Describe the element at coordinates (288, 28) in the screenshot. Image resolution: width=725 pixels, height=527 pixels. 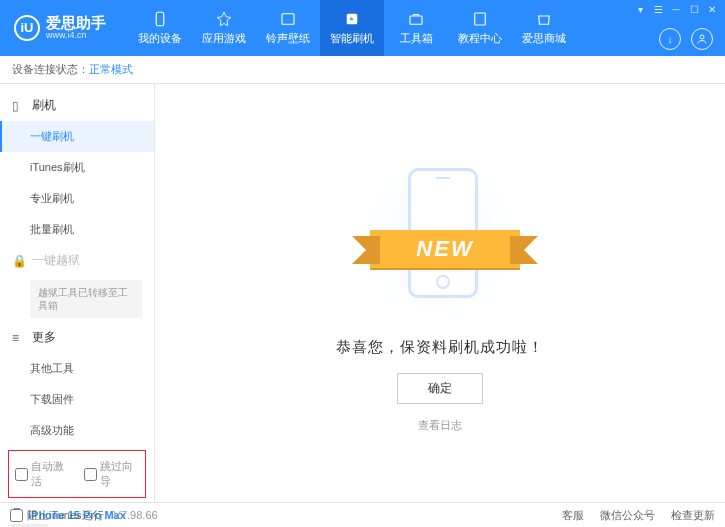
I see `nav-ringtones: 铃声壁纸` at that location.